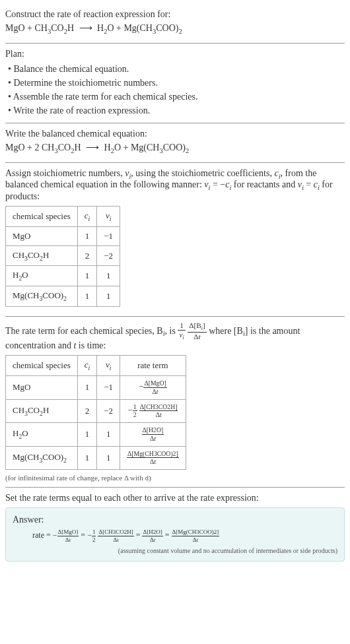 This screenshot has width=350, height=644. What do you see at coordinates (116, 536) in the screenshot?
I see `f2: Δ[CH3CO2H]Δt` at bounding box center [116, 536].